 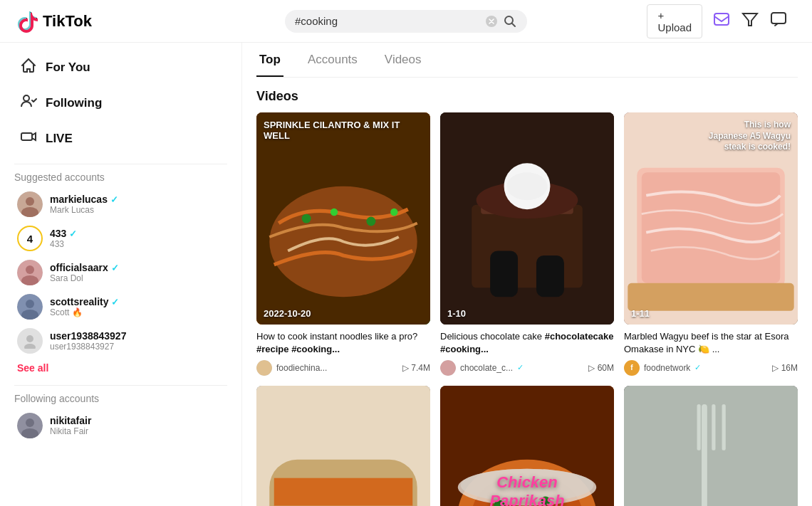 I want to click on following-accounts-title: Following accounts, so click(x=121, y=399).